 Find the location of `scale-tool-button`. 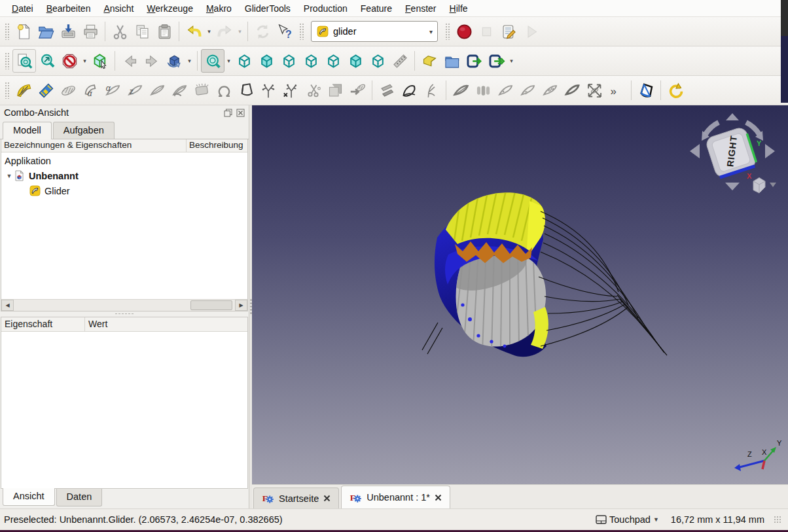

scale-tool-button is located at coordinates (594, 90).